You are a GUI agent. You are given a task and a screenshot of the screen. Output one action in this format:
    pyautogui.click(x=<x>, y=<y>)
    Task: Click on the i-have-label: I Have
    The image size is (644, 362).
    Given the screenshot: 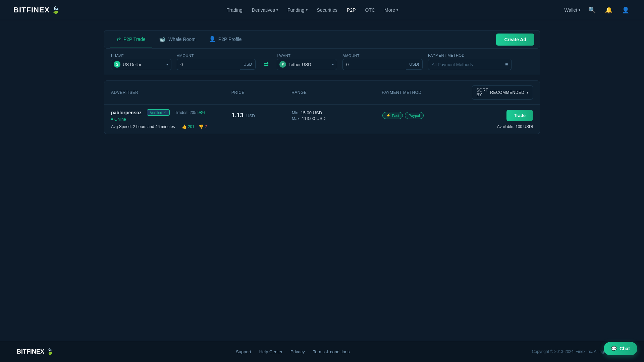 What is the action you would take?
    pyautogui.click(x=141, y=56)
    